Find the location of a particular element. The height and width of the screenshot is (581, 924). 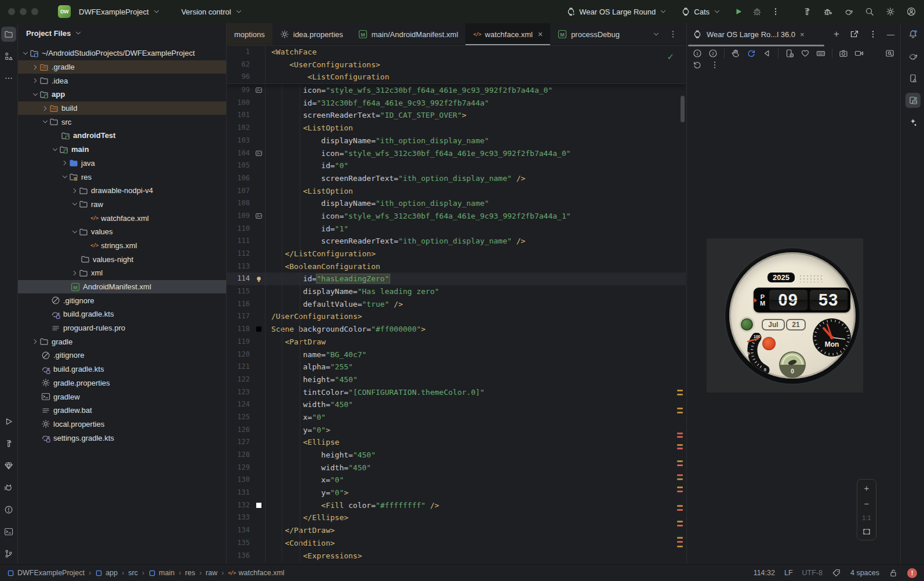

code-line-136: 136 <Expressions> is located at coordinates (456, 556).